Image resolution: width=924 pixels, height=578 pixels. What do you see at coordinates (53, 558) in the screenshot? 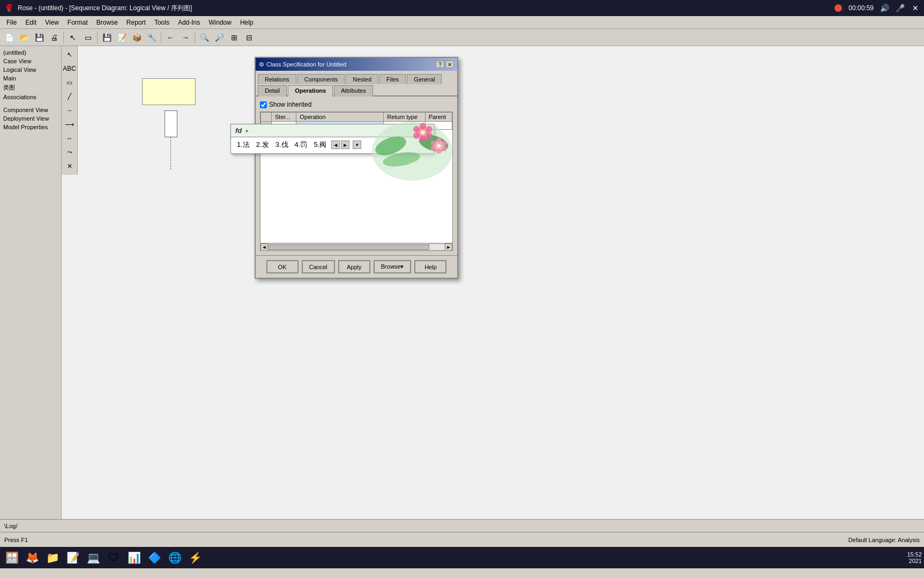
I see `taskbar-folder: 📁` at bounding box center [53, 558].